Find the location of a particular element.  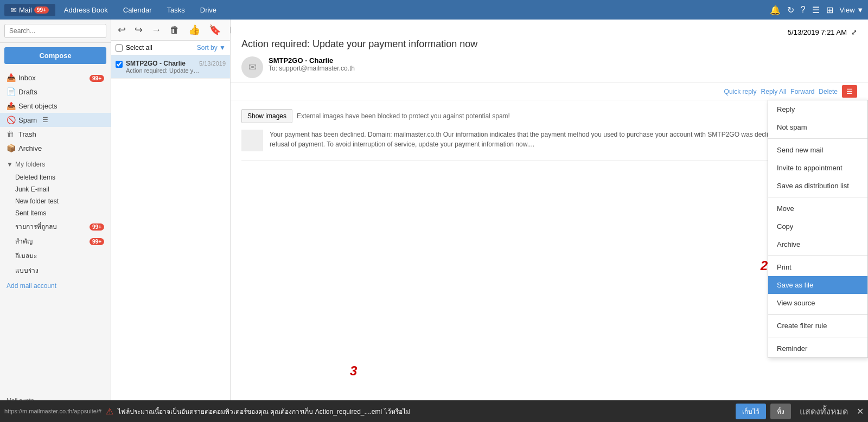

subfolder-deleted-items: Deleted Items is located at coordinates (55, 177).